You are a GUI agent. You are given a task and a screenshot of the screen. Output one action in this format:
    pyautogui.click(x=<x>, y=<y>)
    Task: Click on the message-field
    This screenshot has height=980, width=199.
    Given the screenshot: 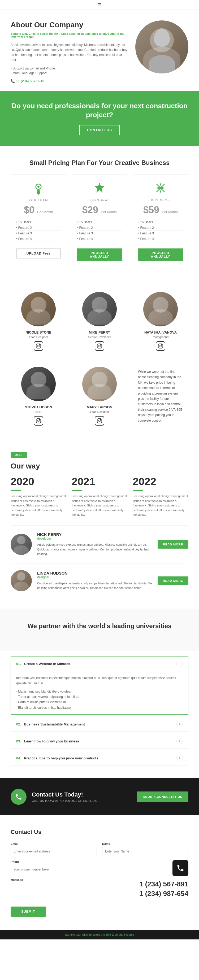 What is the action you would take?
    pyautogui.click(x=71, y=893)
    